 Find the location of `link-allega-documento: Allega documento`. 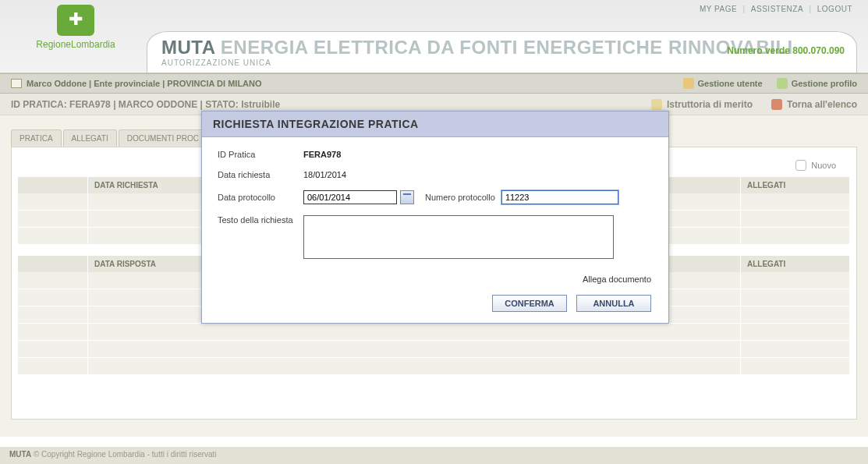

link-allega-documento: Allega documento is located at coordinates (435, 282).